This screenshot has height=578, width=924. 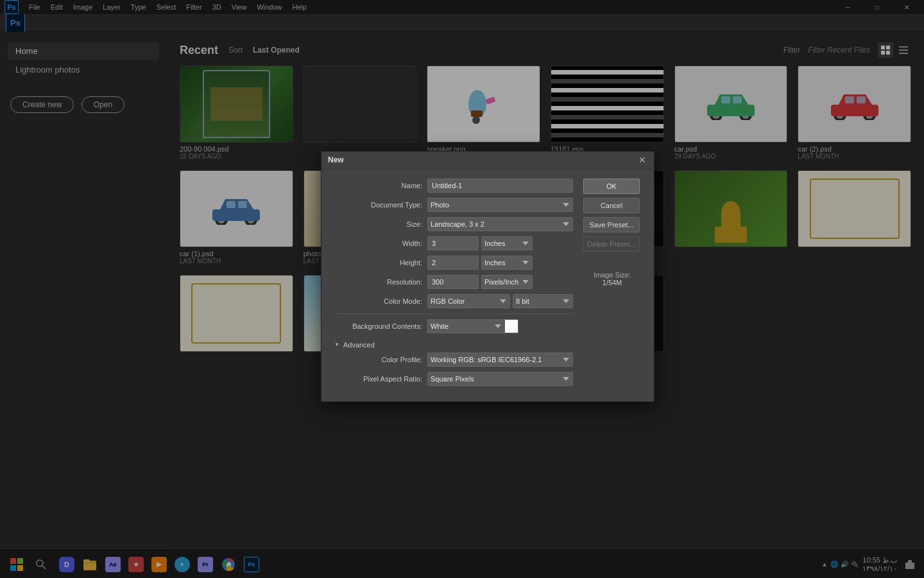 What do you see at coordinates (612, 285) in the screenshot?
I see `modal-actions: OK Cancel Save Preset... Delete Preset..…` at bounding box center [612, 285].